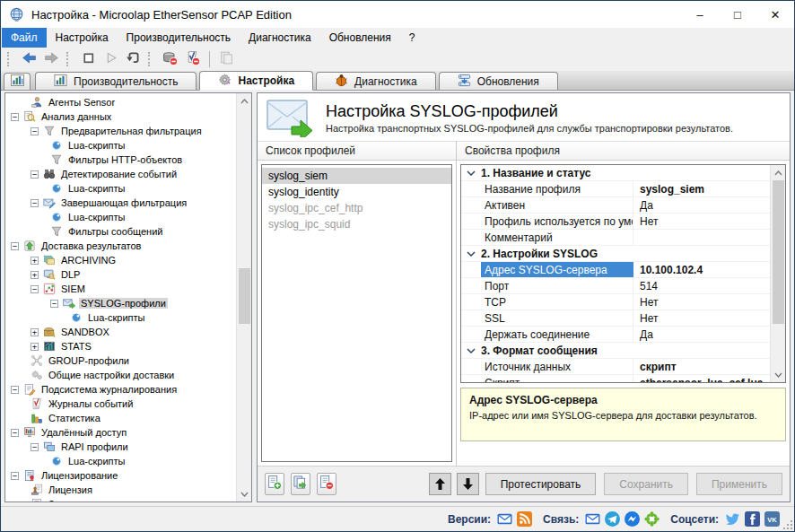  What do you see at coordinates (616, 351) in the screenshot?
I see `property-group-row: 3. Формат сообщения` at bounding box center [616, 351].